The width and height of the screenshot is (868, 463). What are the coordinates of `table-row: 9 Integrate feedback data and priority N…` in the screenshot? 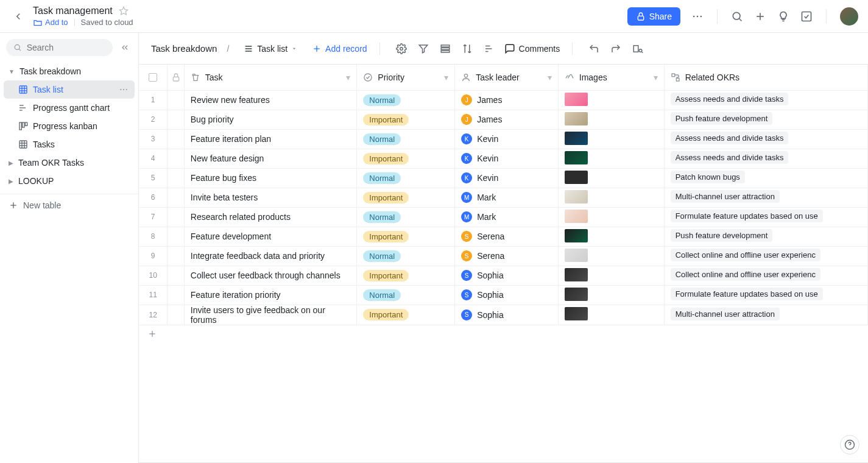 It's located at (503, 256).